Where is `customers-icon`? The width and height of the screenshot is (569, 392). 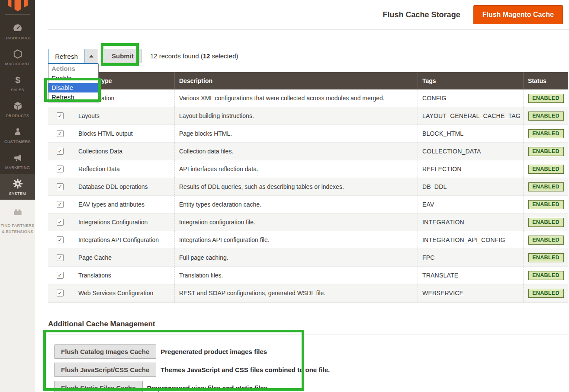
customers-icon is located at coordinates (18, 132).